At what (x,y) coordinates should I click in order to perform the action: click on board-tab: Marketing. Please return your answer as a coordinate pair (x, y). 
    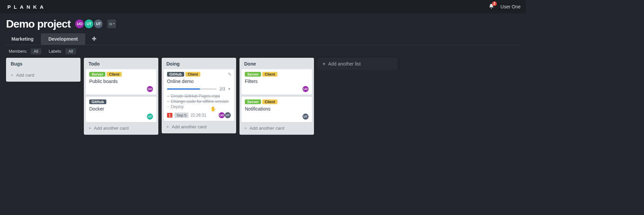
    Looking at the image, I should click on (22, 39).